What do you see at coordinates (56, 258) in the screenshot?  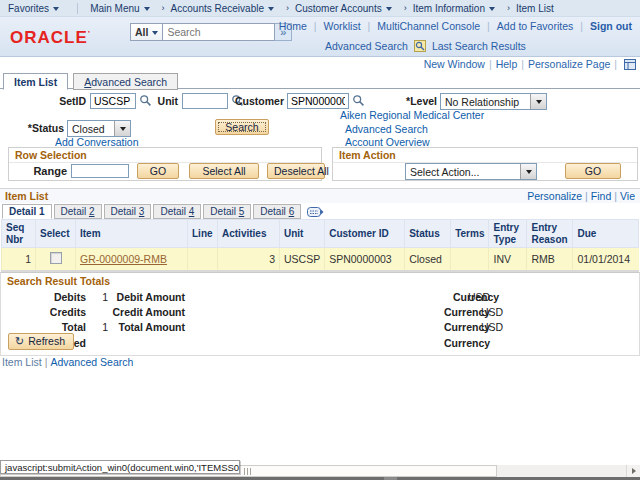 I see `row-select-checkbox` at bounding box center [56, 258].